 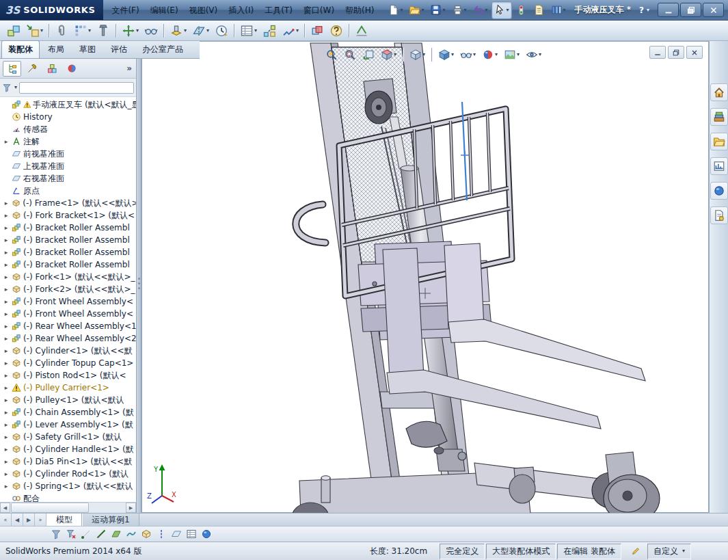 What do you see at coordinates (116, 534) in the screenshot?
I see `filter-faces-button` at bounding box center [116, 534].